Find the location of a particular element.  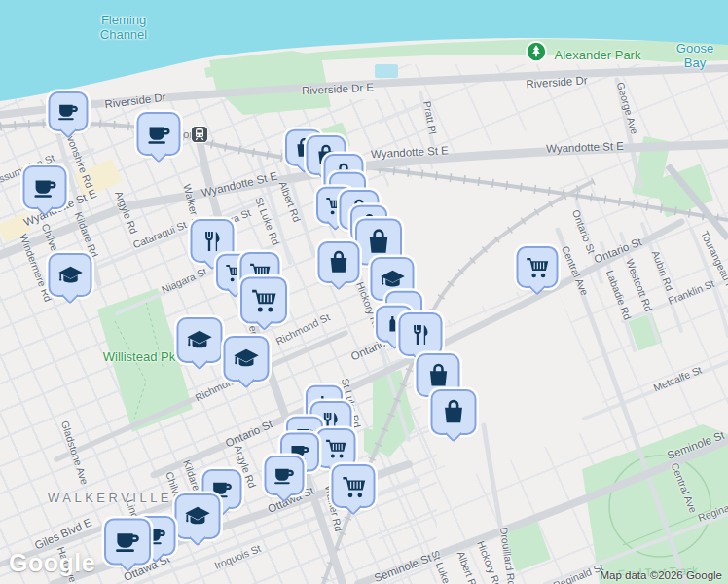

park-tree-icon is located at coordinates (537, 55).